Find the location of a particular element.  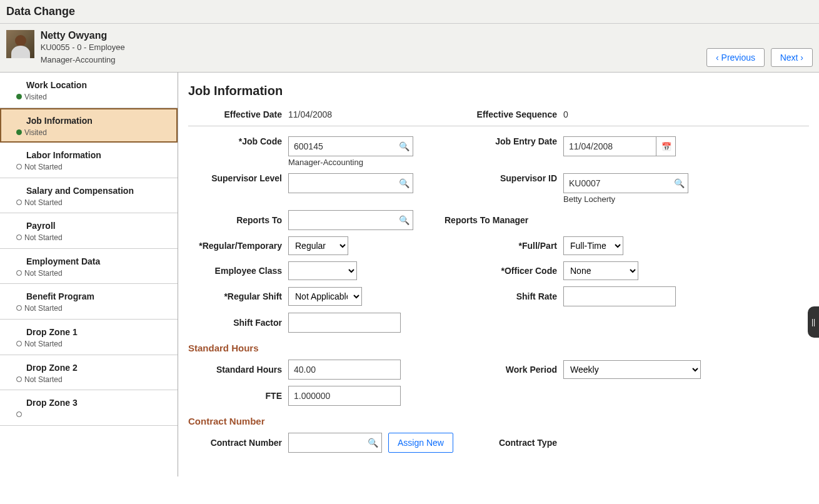

assign-new-button: Assign New is located at coordinates (421, 443).